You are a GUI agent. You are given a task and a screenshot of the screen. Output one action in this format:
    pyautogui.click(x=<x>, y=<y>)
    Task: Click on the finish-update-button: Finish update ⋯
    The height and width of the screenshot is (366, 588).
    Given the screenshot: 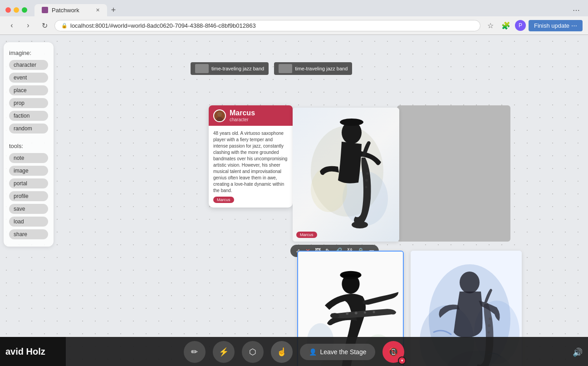 What is the action you would take?
    pyautogui.click(x=555, y=25)
    